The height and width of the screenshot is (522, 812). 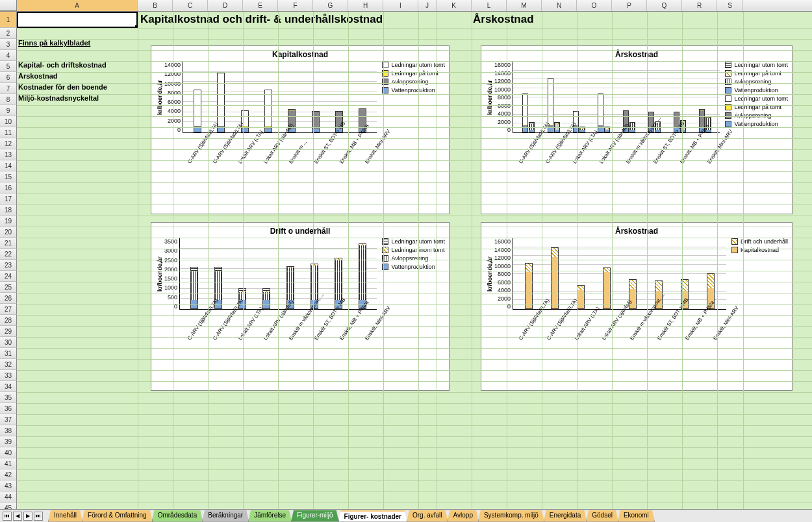 What do you see at coordinates (8, 475) in the screenshot?
I see `row-header-42: 42` at bounding box center [8, 475].